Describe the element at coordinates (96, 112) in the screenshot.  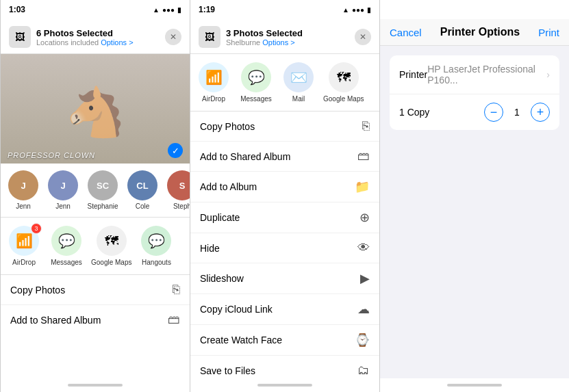
I see `photo-silhouette-1: 🐴` at that location.